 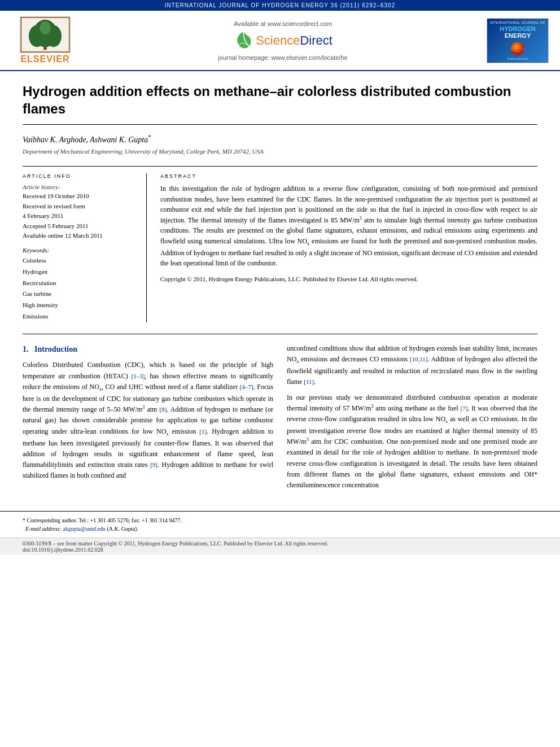 What do you see at coordinates (419, 359) in the screenshot?
I see `ref-10-11: [10,11]` at bounding box center [419, 359].